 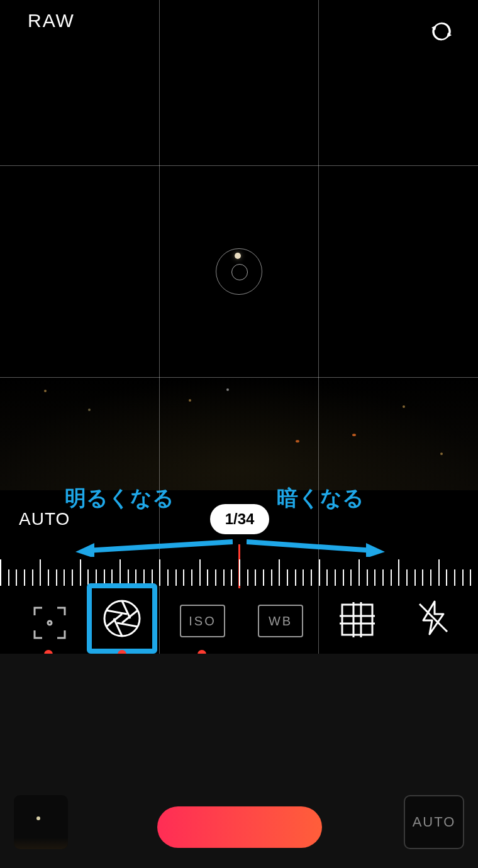 I want to click on annotation-arrow-left, so click(x=154, y=545).